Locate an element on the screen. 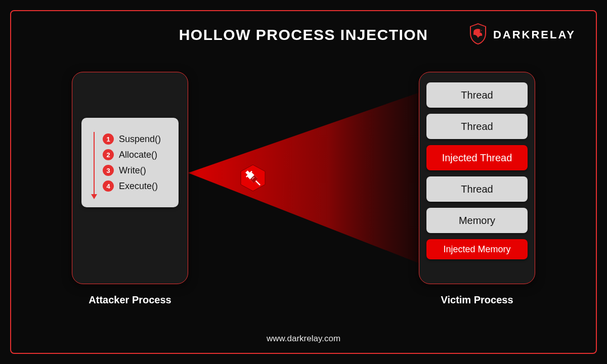  sequence-arrow-line is located at coordinates (94, 164).